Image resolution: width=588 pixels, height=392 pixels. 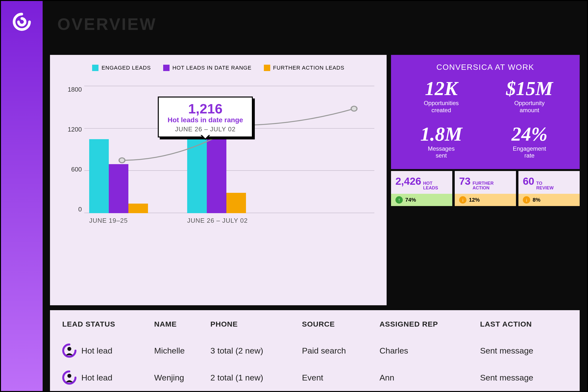 What do you see at coordinates (72, 210) in the screenshot?
I see `y-tick: 0` at bounding box center [72, 210].